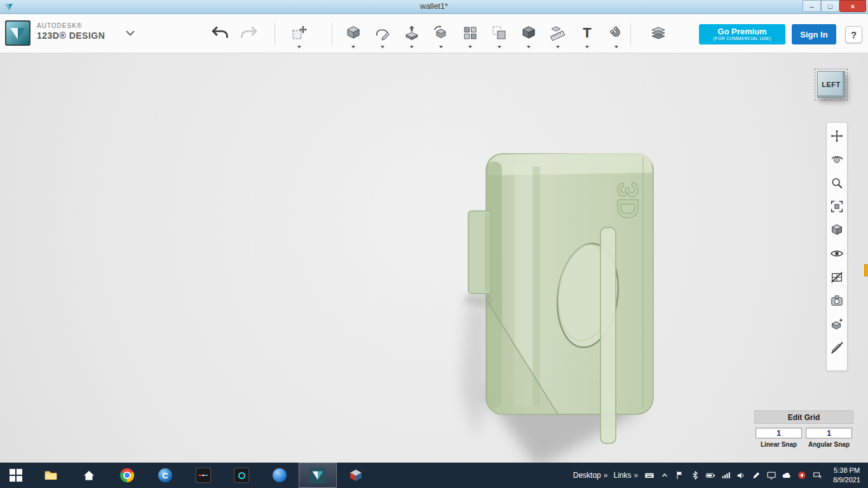  What do you see at coordinates (434, 6) in the screenshot?
I see `window-title: wallet1*` at bounding box center [434, 6].